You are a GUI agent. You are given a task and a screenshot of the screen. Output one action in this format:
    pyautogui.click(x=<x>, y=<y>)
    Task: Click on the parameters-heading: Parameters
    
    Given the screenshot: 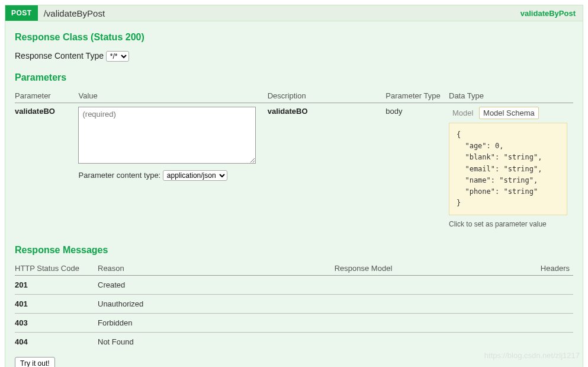 What is the action you would take?
    pyautogui.click(x=294, y=78)
    